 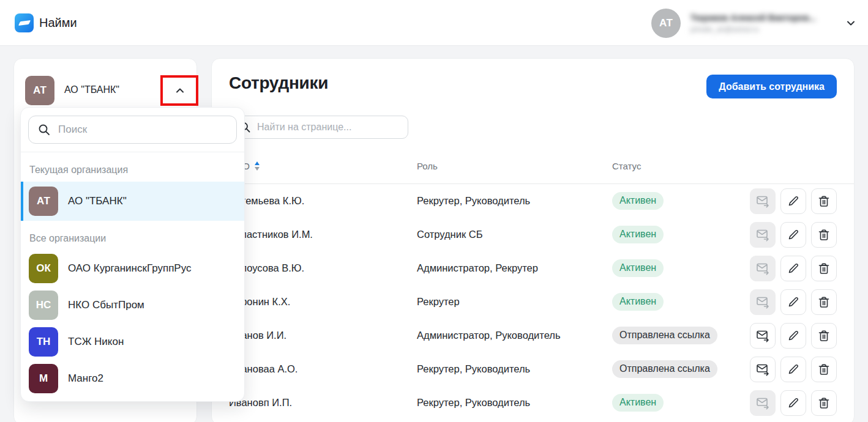 I want to click on sort-icon, so click(x=257, y=166).